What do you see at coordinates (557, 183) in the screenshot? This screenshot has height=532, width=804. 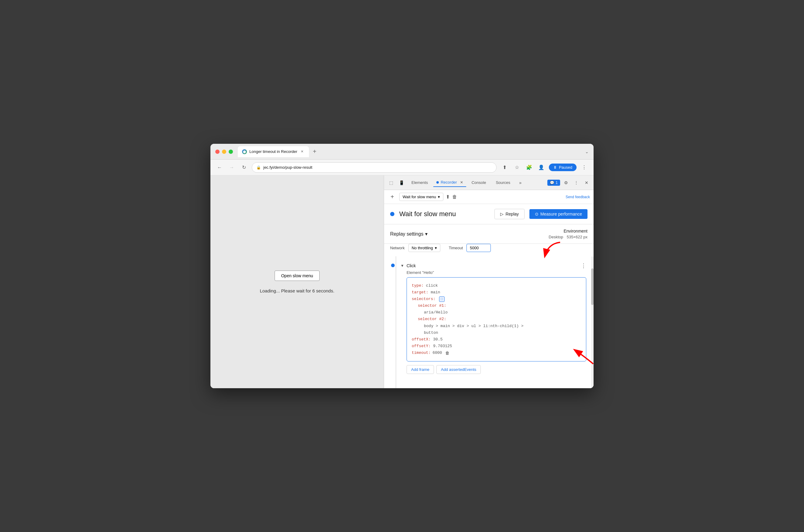 I see `chat-count: 1` at bounding box center [557, 183].